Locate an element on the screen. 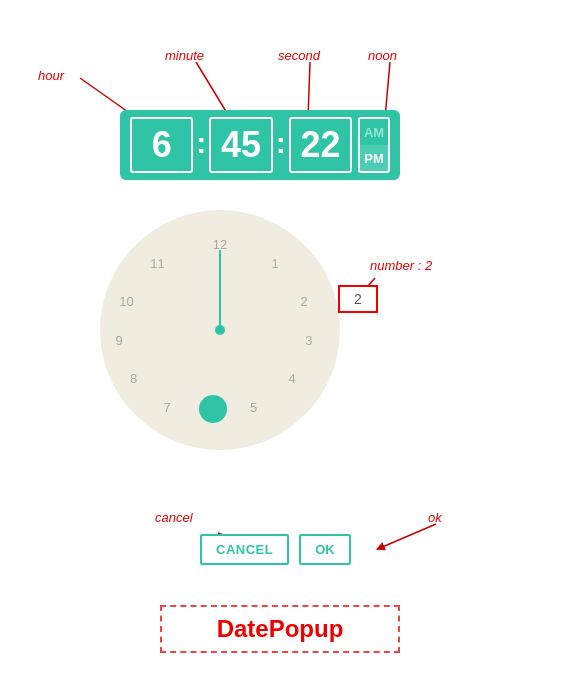 This screenshot has height=675, width=576. number-annotation: number : 2 is located at coordinates (401, 266).